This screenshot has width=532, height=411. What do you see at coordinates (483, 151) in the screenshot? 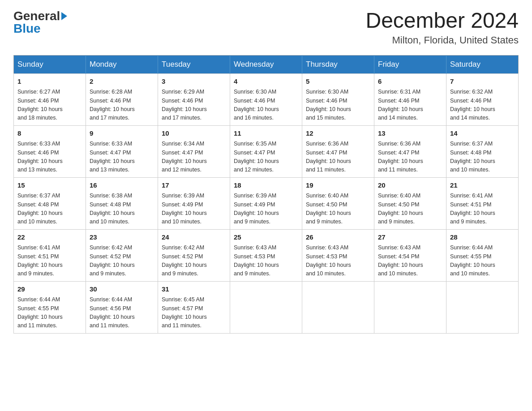
I see `calendar-cell: 14 Sunrise: 6:37 AM Sunset: 4:48 PM Dayl…` at bounding box center [483, 151].